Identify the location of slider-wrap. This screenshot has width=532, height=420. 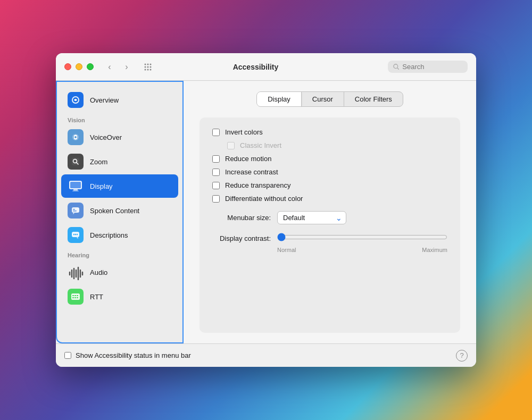
(362, 238).